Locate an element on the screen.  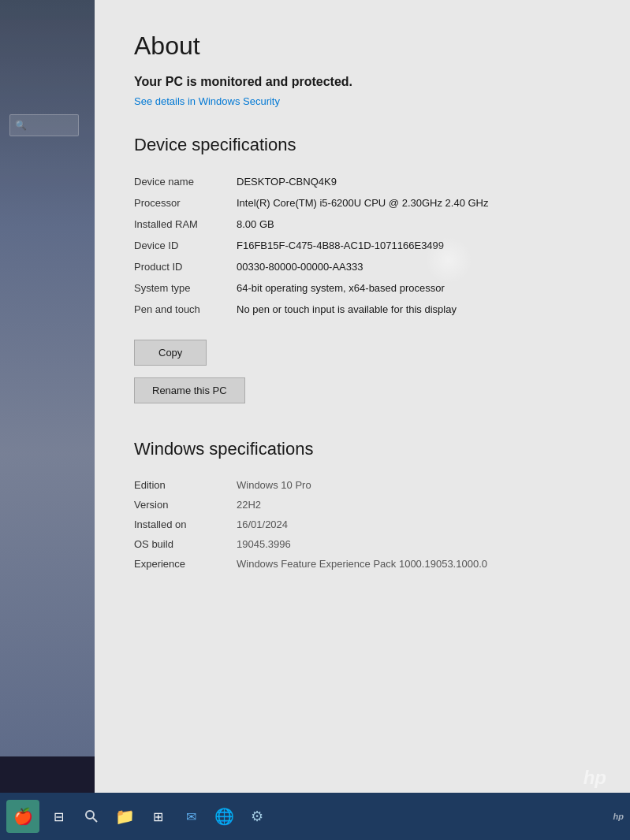
device-specs-table: Device nameDESKTOP-CBNQ4K9ProcessorIntel… is located at coordinates (363, 246).